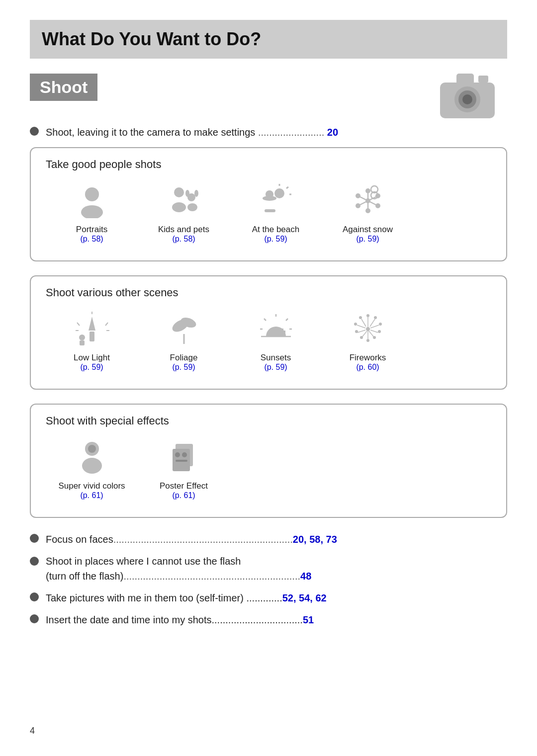 Image resolution: width=537 pixels, height=756 pixels. Describe the element at coordinates (268, 293) in the screenshot. I see `section-scenes-title: Shoot various other scenes` at that location.